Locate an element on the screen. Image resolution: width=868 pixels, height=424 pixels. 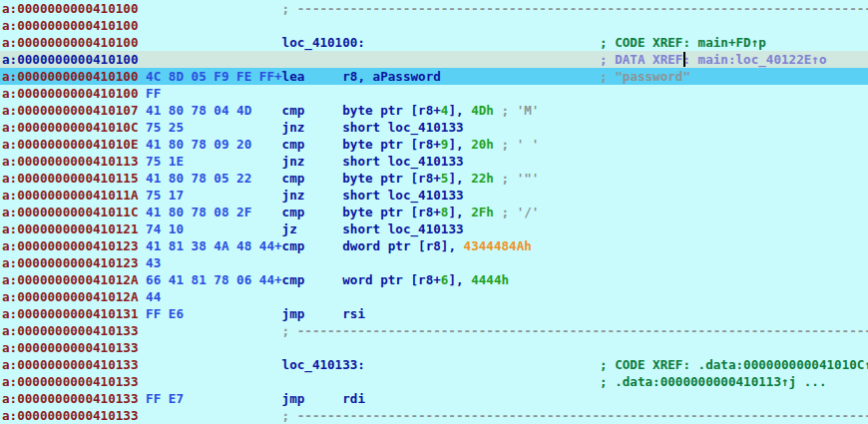
text-caret is located at coordinates (684, 60).